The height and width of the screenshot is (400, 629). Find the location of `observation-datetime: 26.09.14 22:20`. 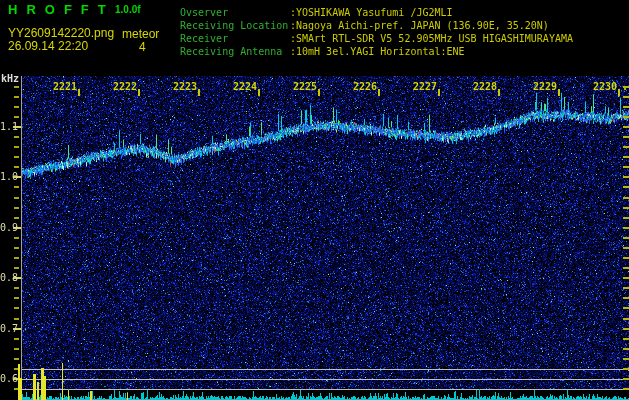

observation-datetime: 26.09.14 22:20 is located at coordinates (48, 46).